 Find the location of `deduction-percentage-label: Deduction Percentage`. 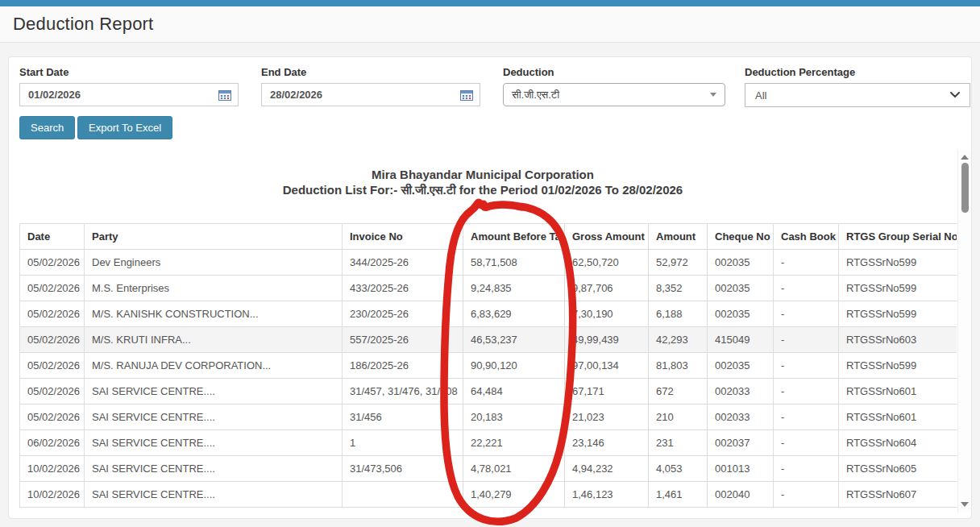

deduction-percentage-label: Deduction Percentage is located at coordinates (799, 73).